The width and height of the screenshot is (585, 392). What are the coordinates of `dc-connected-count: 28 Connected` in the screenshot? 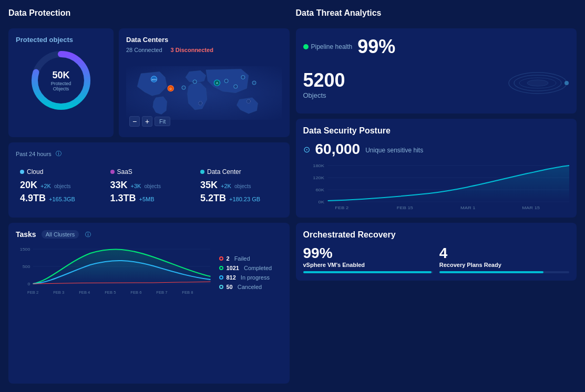 It's located at (144, 50).